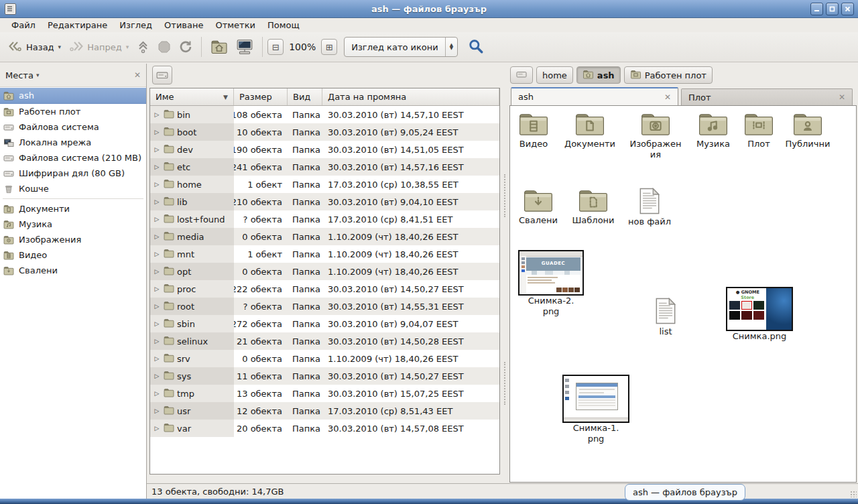 This screenshot has width=858, height=504. Describe the element at coordinates (78, 25) in the screenshot. I see `menu-edit: Редактиране` at that location.